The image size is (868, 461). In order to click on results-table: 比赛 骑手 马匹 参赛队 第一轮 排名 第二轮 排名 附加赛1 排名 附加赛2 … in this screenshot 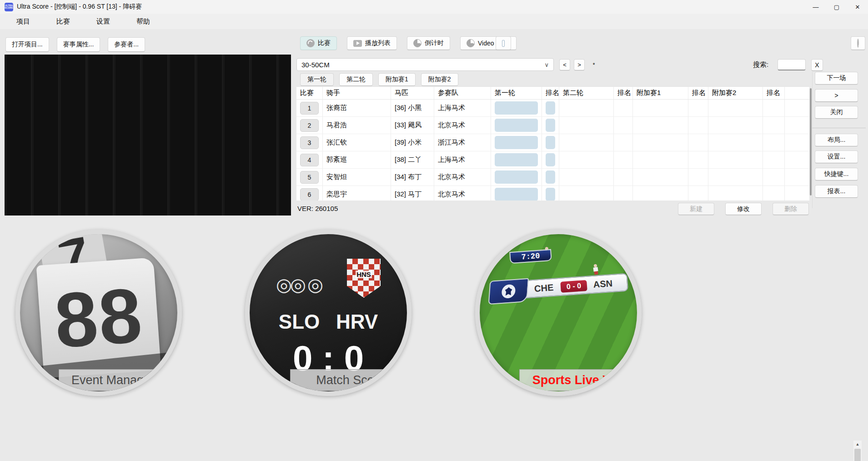, I will do `click(553, 144)`.